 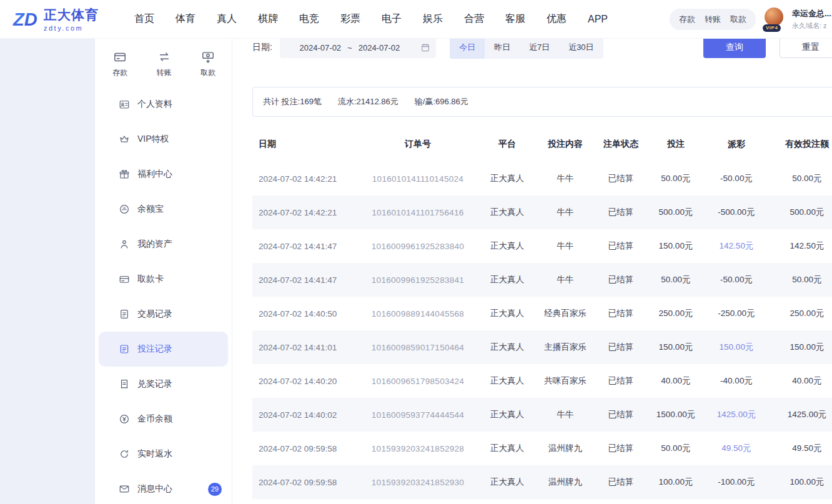 I want to click on cell-order-number: 1016009889144045568, so click(x=418, y=314).